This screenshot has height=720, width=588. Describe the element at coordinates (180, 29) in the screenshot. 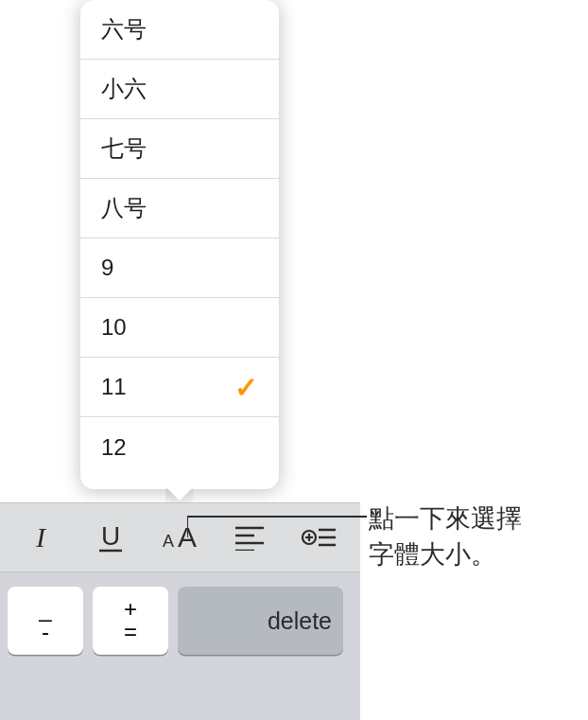

I see `option-label: 六号` at that location.